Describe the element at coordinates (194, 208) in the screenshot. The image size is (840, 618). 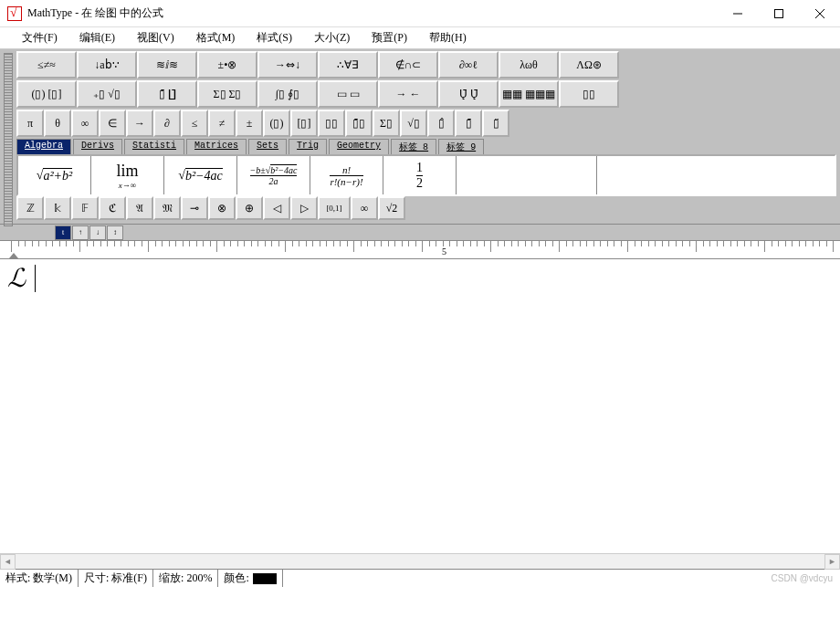
I see `sym-not: ⊸` at that location.